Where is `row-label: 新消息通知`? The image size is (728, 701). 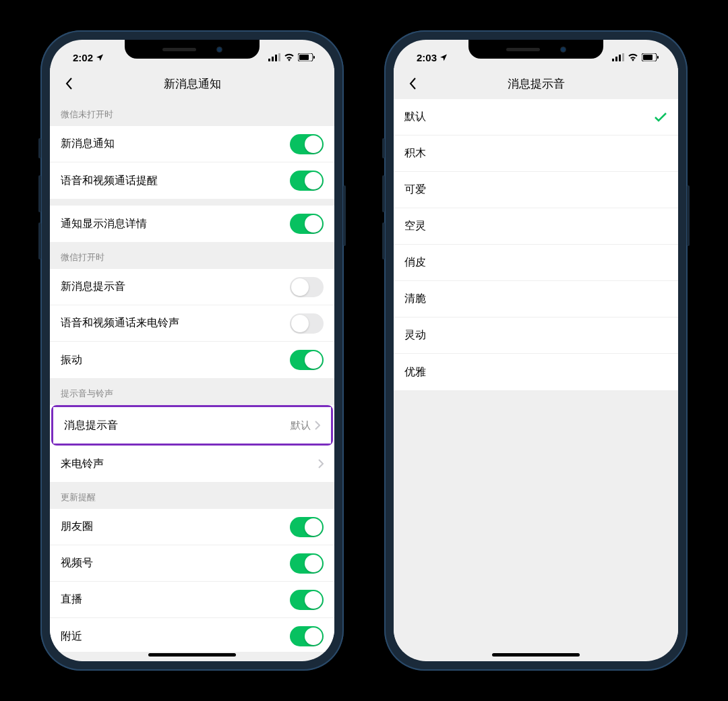 row-label: 新消息通知 is located at coordinates (175, 144).